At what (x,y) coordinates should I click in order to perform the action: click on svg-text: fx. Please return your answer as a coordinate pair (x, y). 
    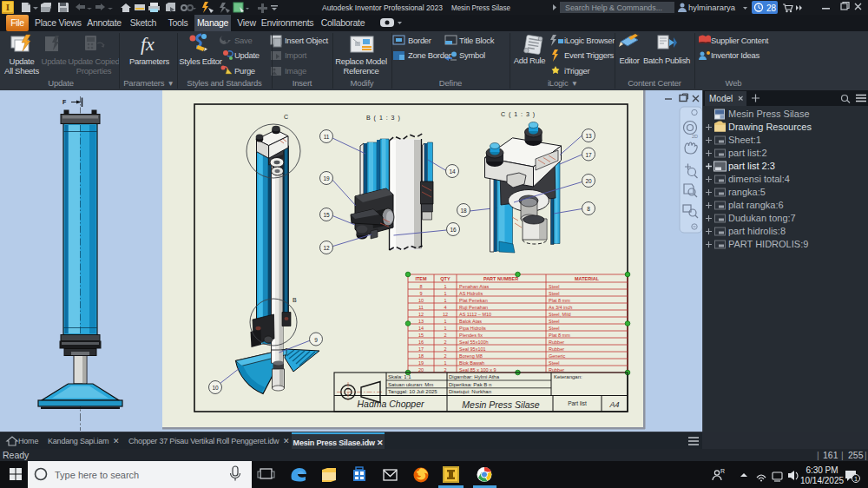
    Looking at the image, I should click on (148, 43).